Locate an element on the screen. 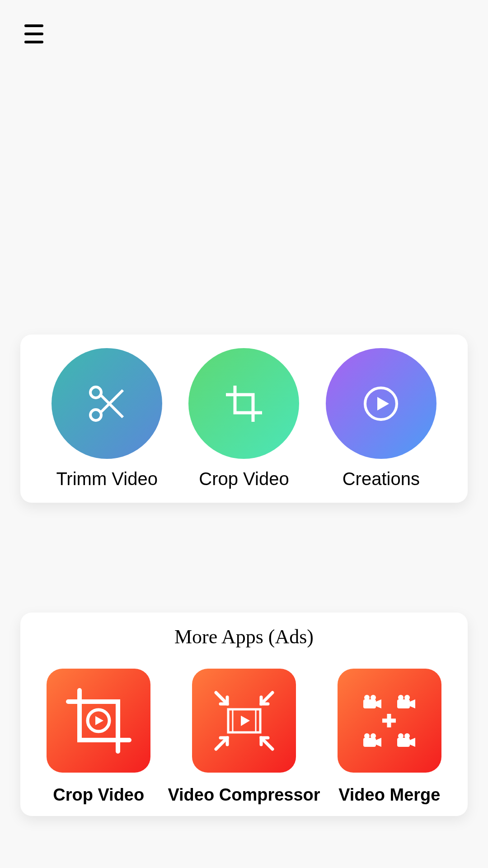  crop-video-button: Crop Video is located at coordinates (244, 419).